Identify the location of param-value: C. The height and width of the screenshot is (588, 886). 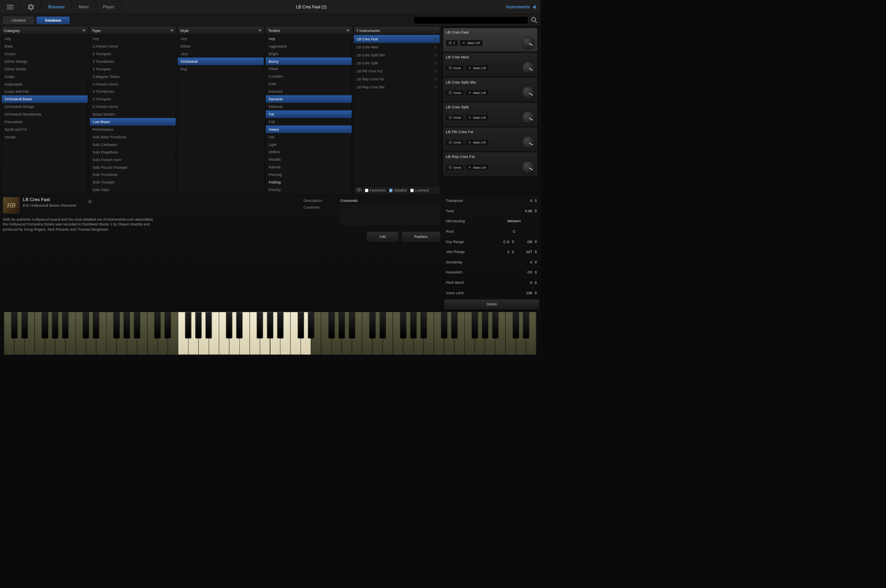
(515, 231).